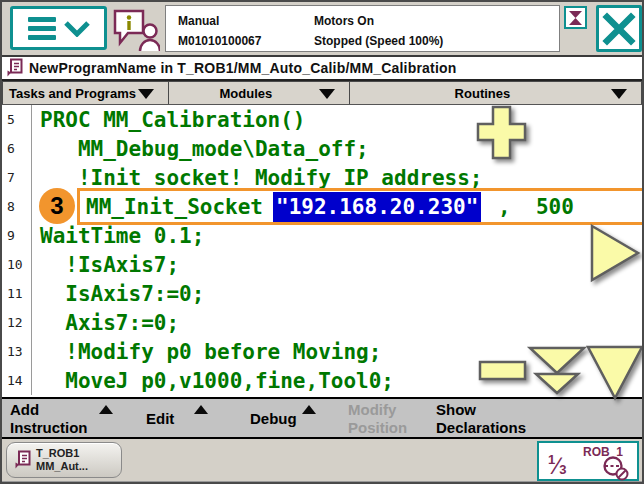  Describe the element at coordinates (86, 92) in the screenshot. I see `tasks-and-programs-dropdown: Tasks and Programs` at that location.